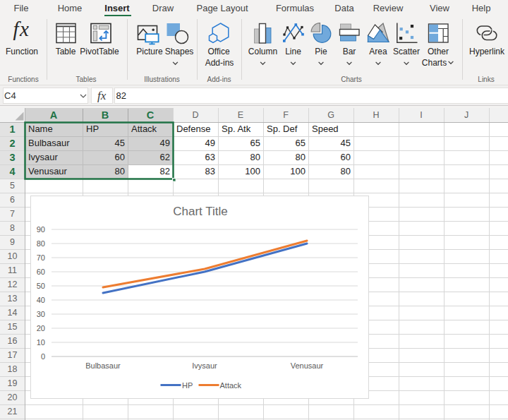  Describe the element at coordinates (41, 258) in the screenshot. I see `svg-text: 70` at that location.